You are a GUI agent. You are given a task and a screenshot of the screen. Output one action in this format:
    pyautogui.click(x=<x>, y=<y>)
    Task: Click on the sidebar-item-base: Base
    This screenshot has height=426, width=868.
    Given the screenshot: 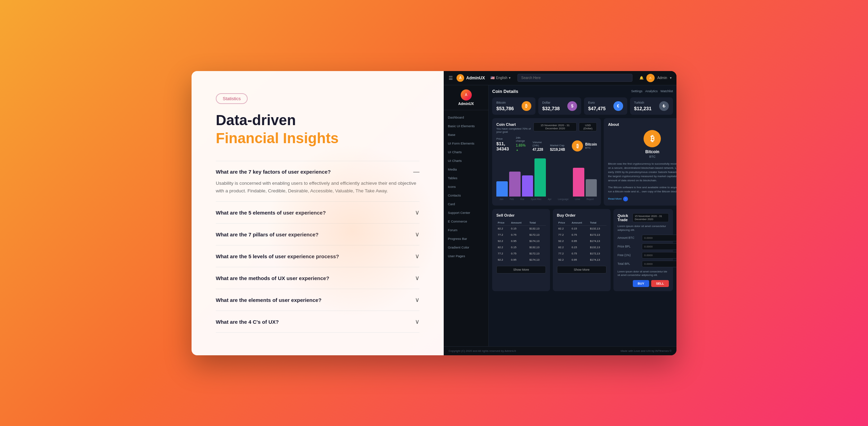 What is the action you would take?
    pyautogui.click(x=466, y=134)
    